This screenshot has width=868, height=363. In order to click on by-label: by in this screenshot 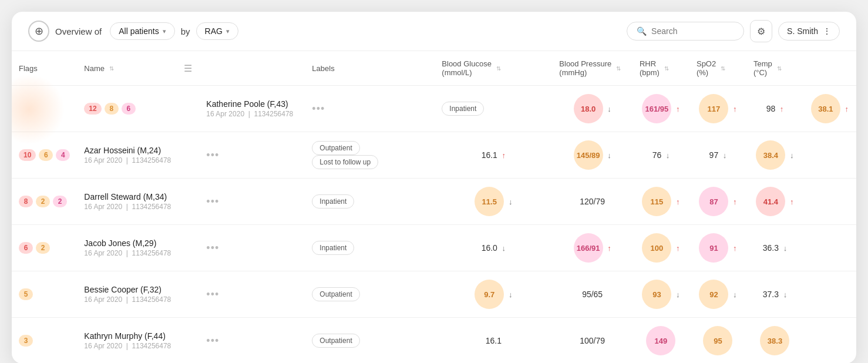, I will do `click(186, 32)`.